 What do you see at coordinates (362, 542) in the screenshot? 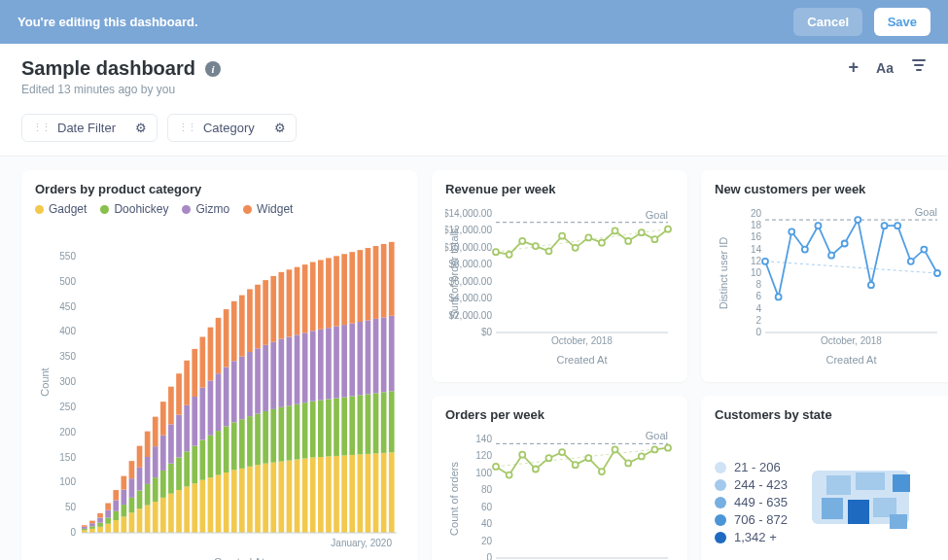
I see `svg-text: January, 2020` at bounding box center [362, 542].